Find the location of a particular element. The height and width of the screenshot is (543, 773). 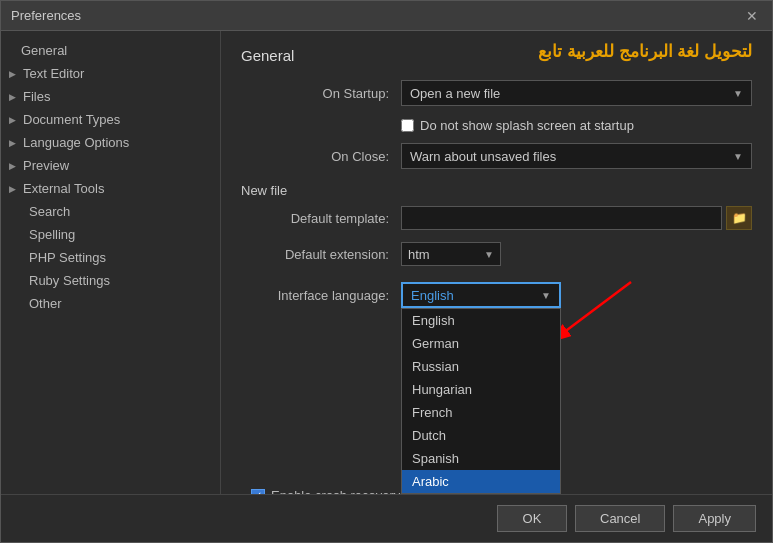

default-template-label: Default template: is located at coordinates (321, 218).